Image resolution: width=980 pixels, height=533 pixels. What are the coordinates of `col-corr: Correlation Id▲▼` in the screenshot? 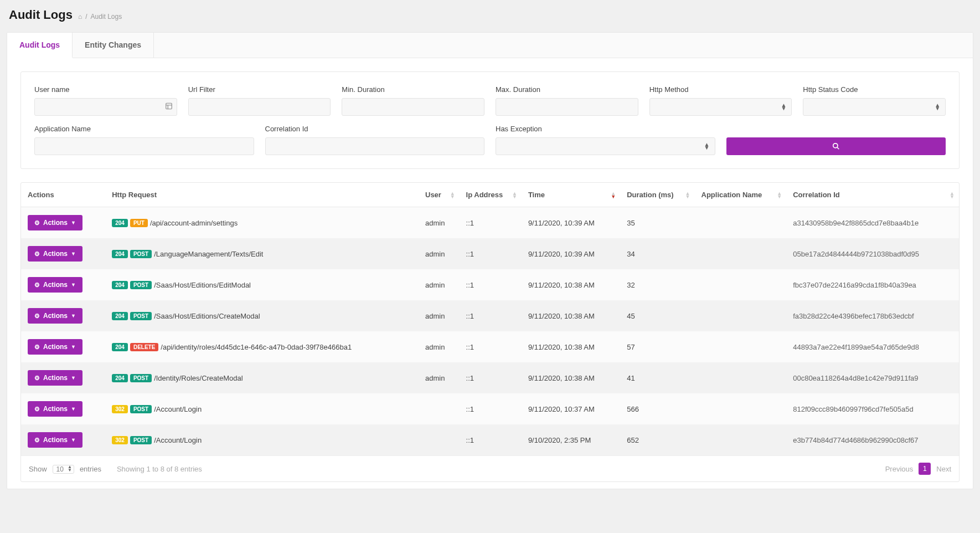 It's located at (873, 195).